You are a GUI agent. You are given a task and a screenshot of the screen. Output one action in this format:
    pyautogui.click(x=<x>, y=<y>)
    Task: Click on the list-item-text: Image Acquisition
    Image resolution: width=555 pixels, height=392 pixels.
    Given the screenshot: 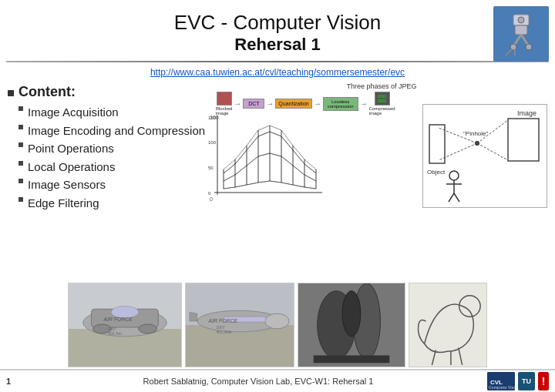 What is the action you would take?
    pyautogui.click(x=73, y=112)
    